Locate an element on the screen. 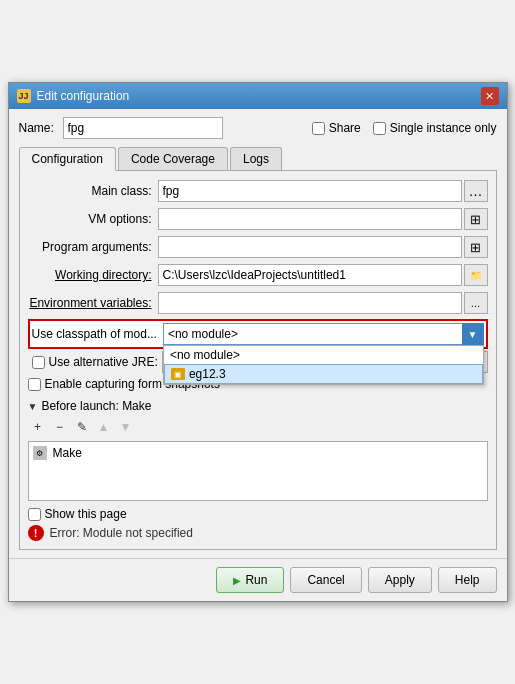  button-bar: ▶ Run Cancel Apply Help is located at coordinates (258, 580).